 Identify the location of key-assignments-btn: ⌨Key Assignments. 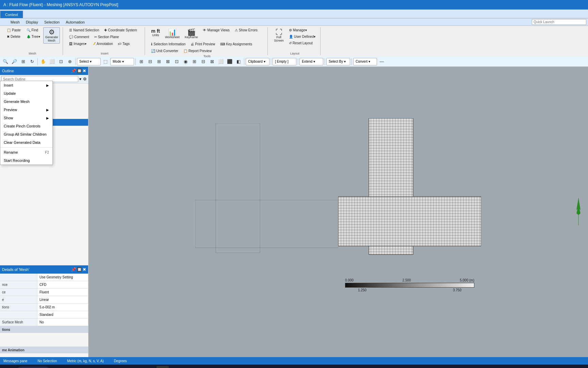
(236, 44).